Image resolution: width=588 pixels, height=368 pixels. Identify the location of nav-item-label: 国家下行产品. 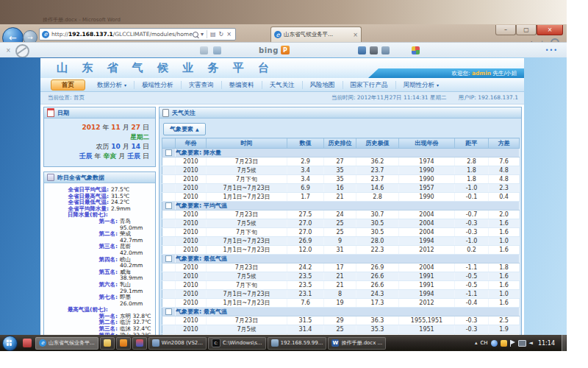
(369, 85).